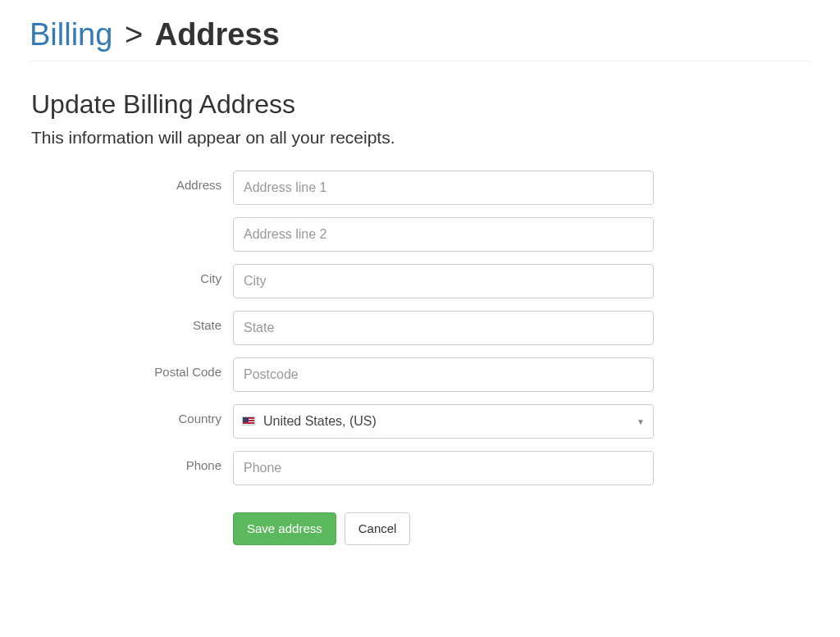 The height and width of the screenshot is (637, 840). What do you see at coordinates (420, 105) in the screenshot?
I see `page-title: Update Billing Address` at bounding box center [420, 105].